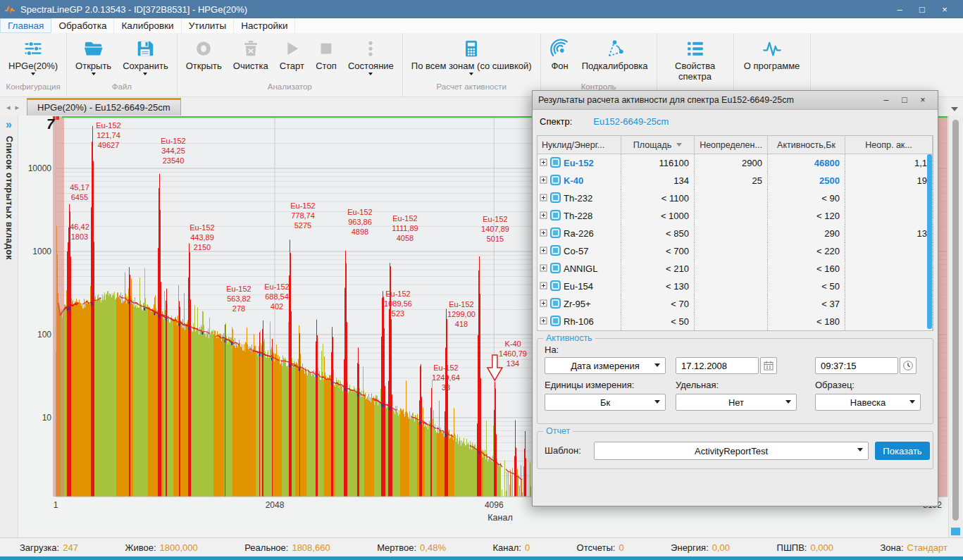  What do you see at coordinates (161, 548) in the screenshot?
I see `status-item-2: Живое:1800,000` at bounding box center [161, 548].